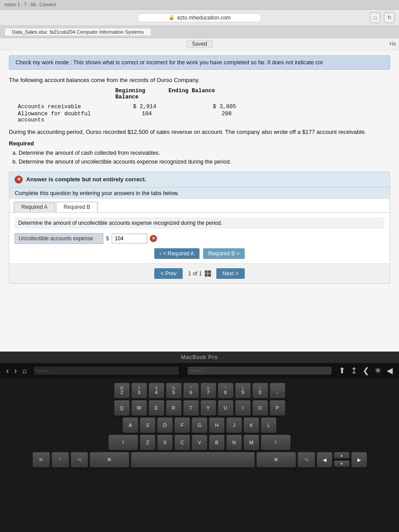  What do you see at coordinates (200, 425) in the screenshot?
I see `key-g: G` at bounding box center [200, 425].